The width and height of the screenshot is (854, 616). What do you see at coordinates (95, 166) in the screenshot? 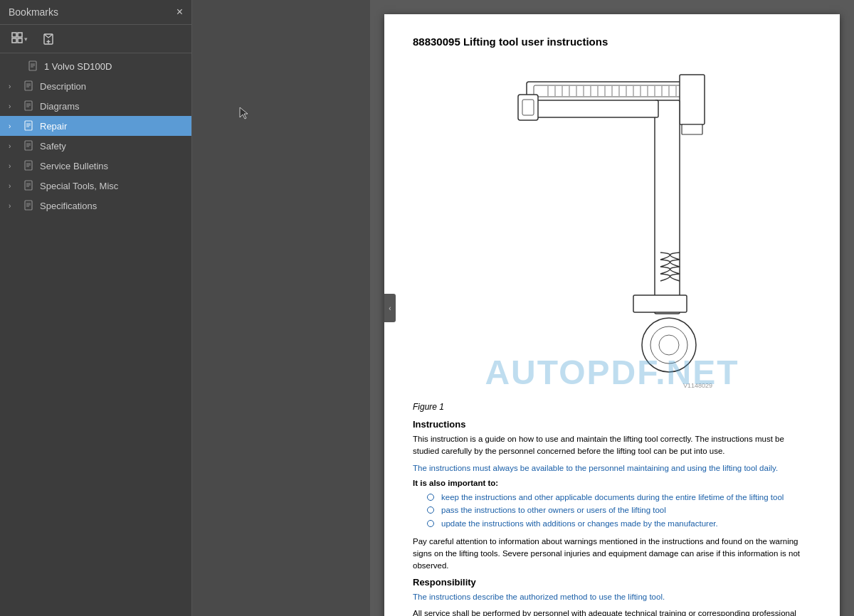
I see `sidebar-item-service-bulletins: › Service Bulletins` at bounding box center [95, 166].